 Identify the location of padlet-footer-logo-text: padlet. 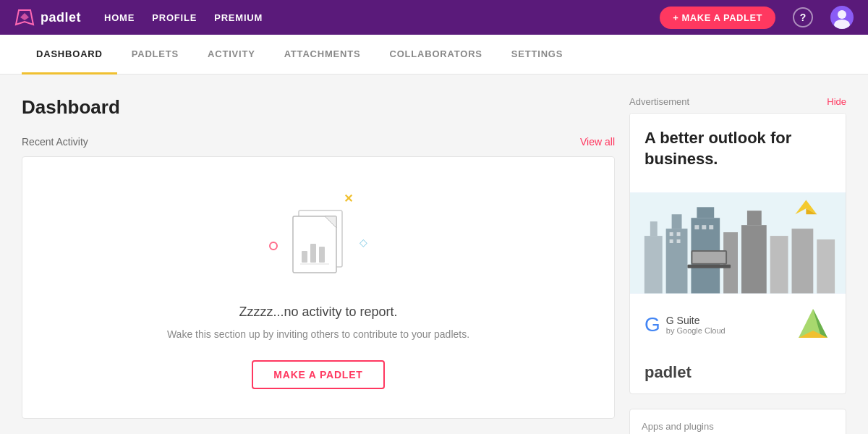
(668, 373).